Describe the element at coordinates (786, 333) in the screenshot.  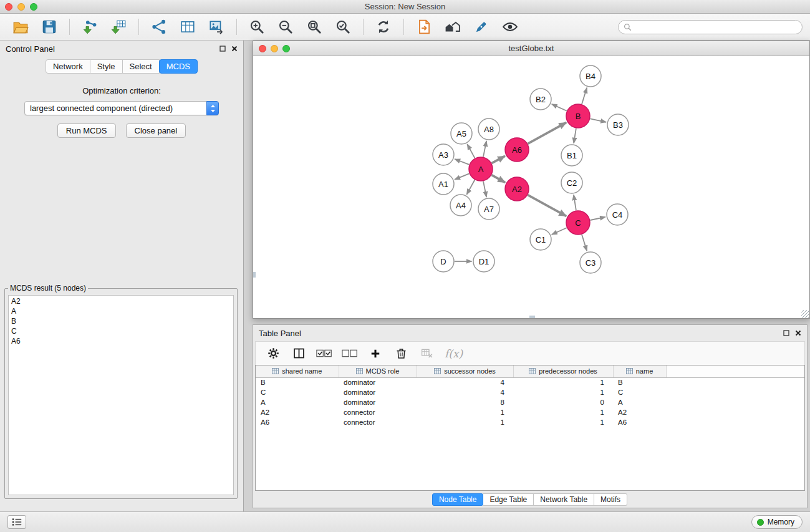
I see `table-panel-float-icon` at that location.